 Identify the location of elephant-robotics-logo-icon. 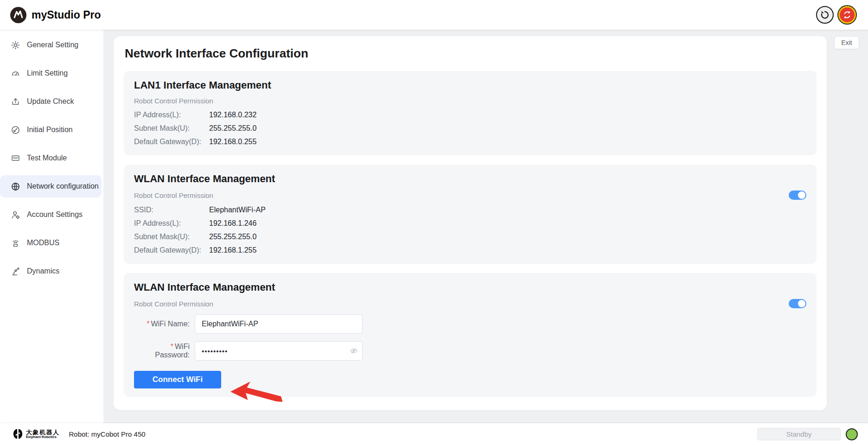
(18, 434).